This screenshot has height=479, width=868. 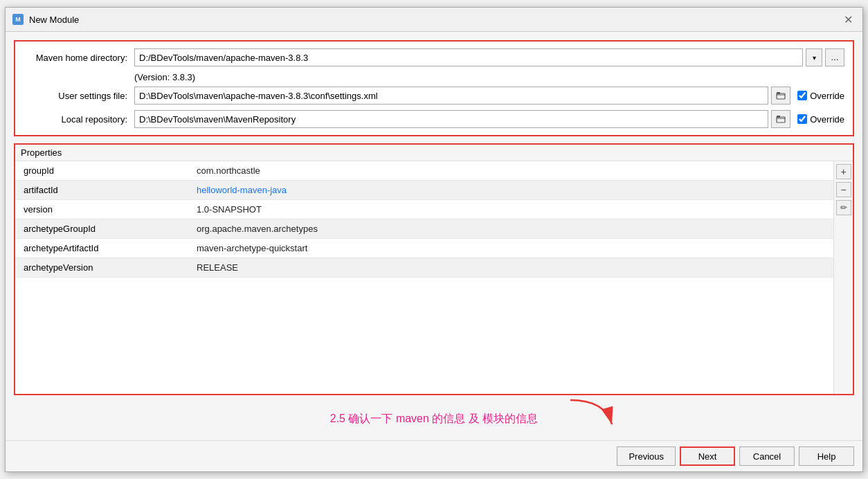 I want to click on user-settings-override-label: Override, so click(x=827, y=96).